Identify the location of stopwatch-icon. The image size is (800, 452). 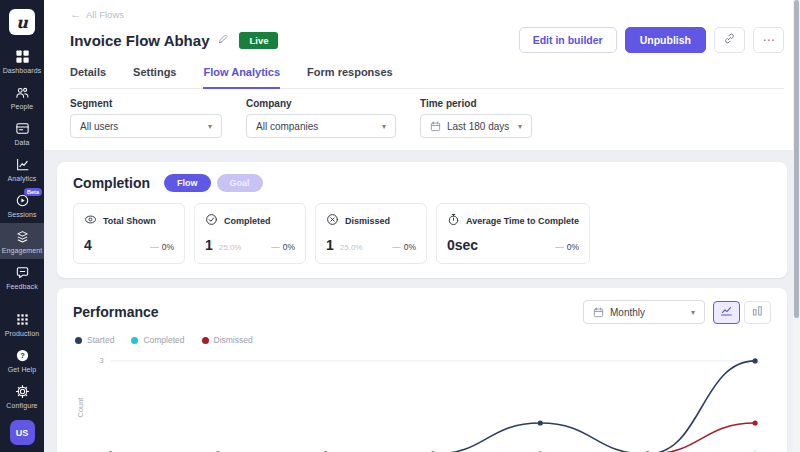
(454, 220).